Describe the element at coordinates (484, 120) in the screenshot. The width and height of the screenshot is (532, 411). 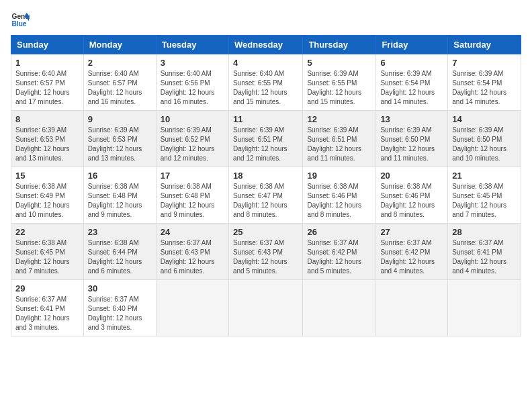
I see `day-number: 14` at that location.